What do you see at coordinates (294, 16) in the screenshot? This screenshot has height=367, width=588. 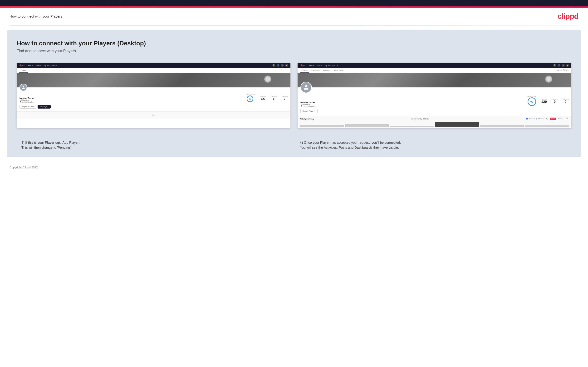 I see `page-header: How to connect with your Players clippd` at bounding box center [294, 16].